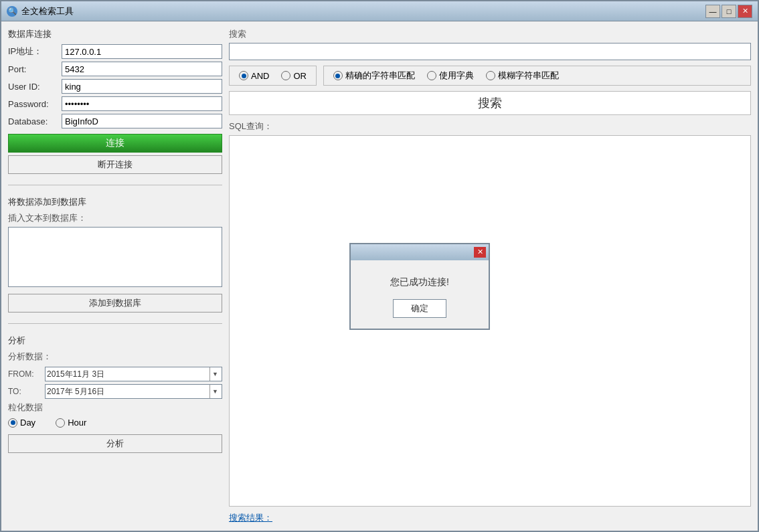  Describe the element at coordinates (490, 103) in the screenshot. I see `search-button: 搜索` at that location.